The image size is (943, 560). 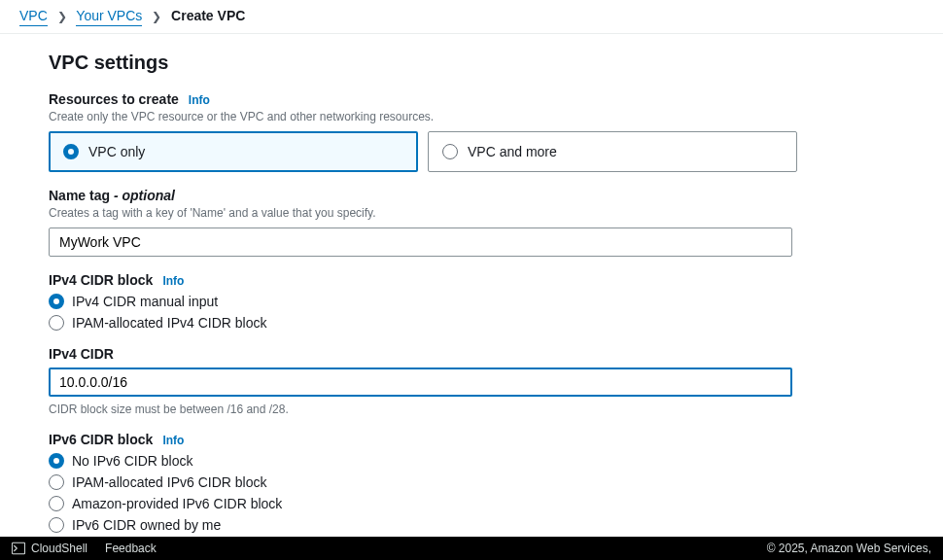 What do you see at coordinates (59, 548) in the screenshot?
I see `cloudshell-label: CloudShell` at bounding box center [59, 548].